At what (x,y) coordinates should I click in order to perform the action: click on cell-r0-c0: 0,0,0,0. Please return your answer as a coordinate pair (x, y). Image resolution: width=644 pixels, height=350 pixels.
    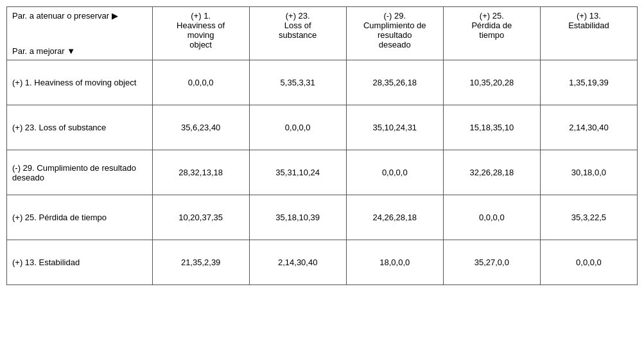
    Looking at the image, I should click on (200, 83).